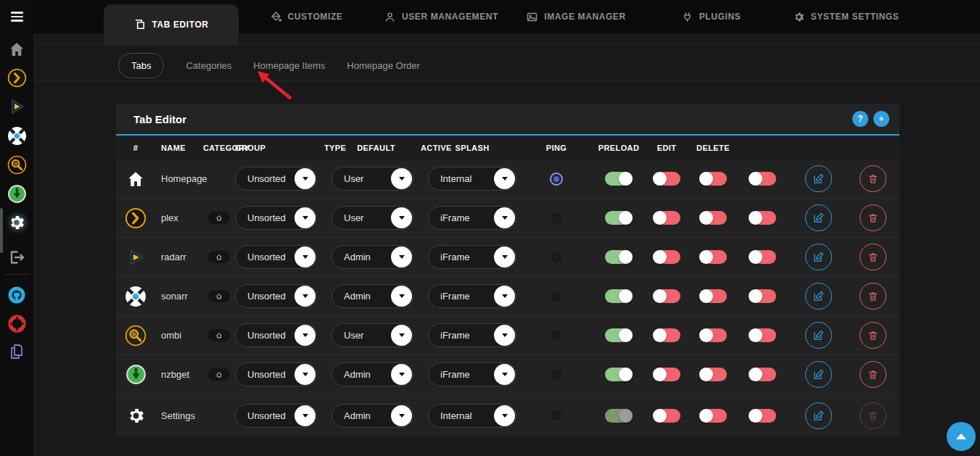 Image resolution: width=980 pixels, height=456 pixels. What do you see at coordinates (756, 178) in the screenshot?
I see `toggle-knob` at bounding box center [756, 178].